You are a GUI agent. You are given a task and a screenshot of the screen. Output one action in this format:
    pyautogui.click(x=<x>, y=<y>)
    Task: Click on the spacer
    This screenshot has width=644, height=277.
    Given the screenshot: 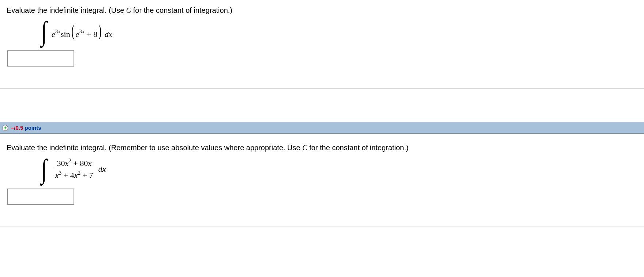 What is the action you would take?
    pyautogui.click(x=322, y=105)
    